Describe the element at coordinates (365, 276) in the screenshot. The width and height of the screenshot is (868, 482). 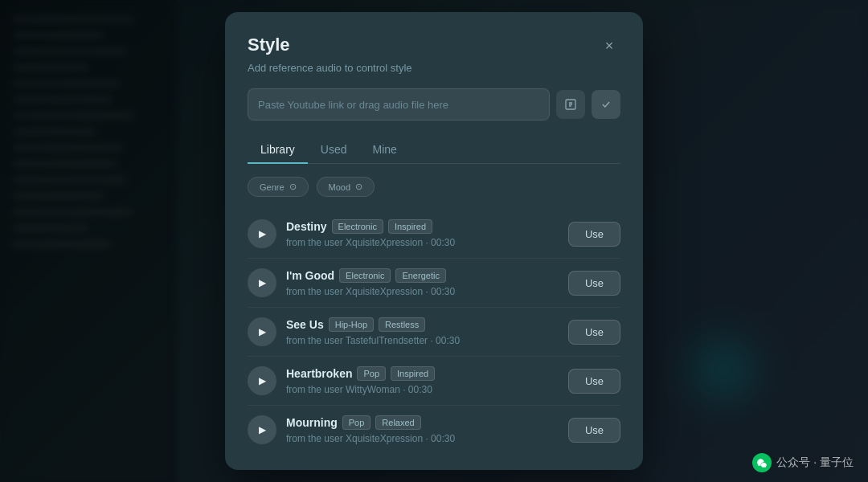
I see `track-tag-electronic-2: Electronic` at that location.